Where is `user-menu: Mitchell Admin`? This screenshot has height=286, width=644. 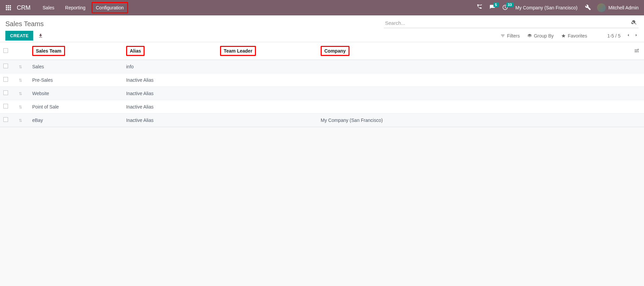 user-menu: Mitchell Admin is located at coordinates (618, 8).